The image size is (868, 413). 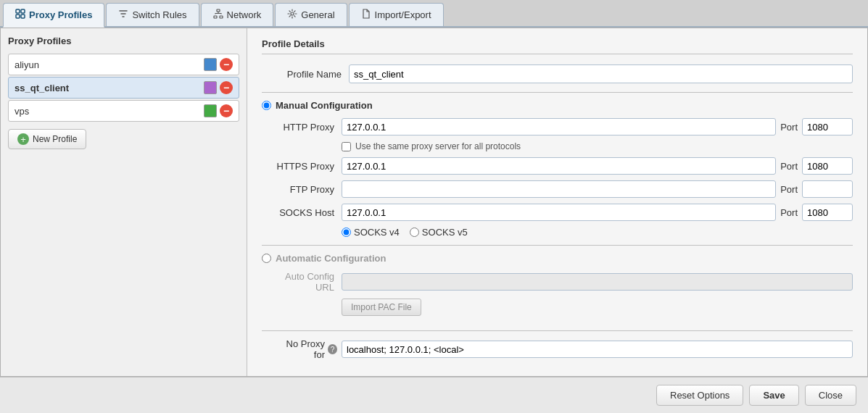 I want to click on socks-v4-radio, so click(x=347, y=232).